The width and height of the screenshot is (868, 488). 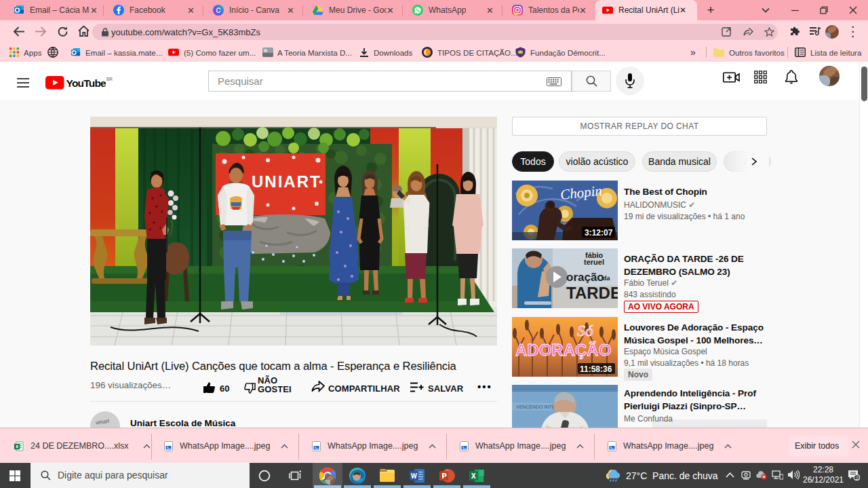 What do you see at coordinates (286, 182) in the screenshot?
I see `svg-text: UNIART` at bounding box center [286, 182].